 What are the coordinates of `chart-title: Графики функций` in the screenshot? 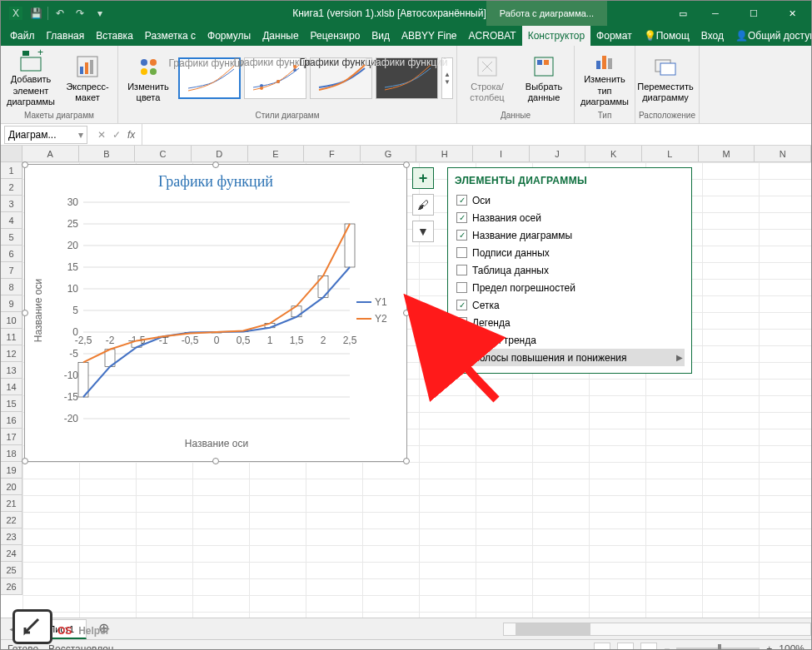 It's located at (216, 180).